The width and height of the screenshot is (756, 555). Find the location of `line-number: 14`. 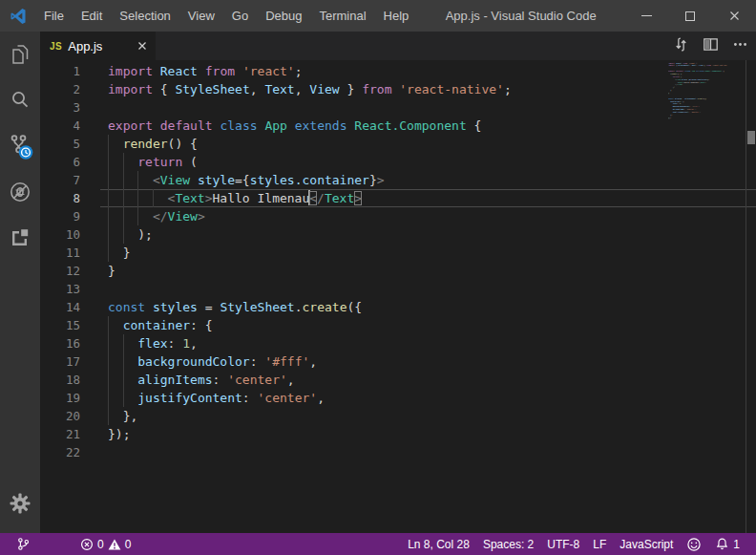

line-number: 14 is located at coordinates (71, 308).